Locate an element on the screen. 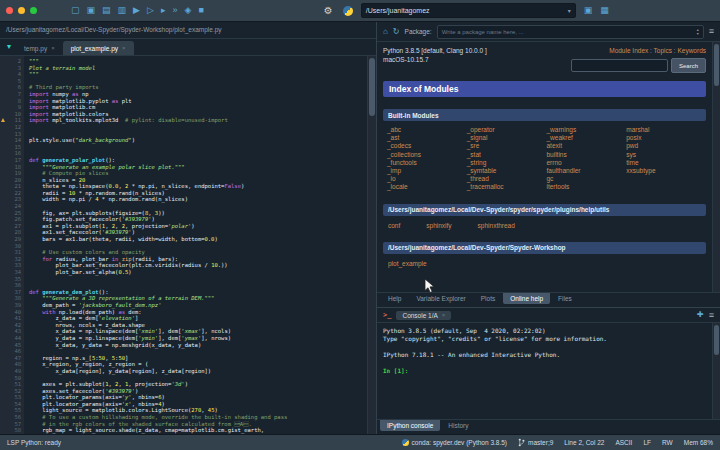 The height and width of the screenshot is (450, 720). line-number: 27 is located at coordinates (10, 226).